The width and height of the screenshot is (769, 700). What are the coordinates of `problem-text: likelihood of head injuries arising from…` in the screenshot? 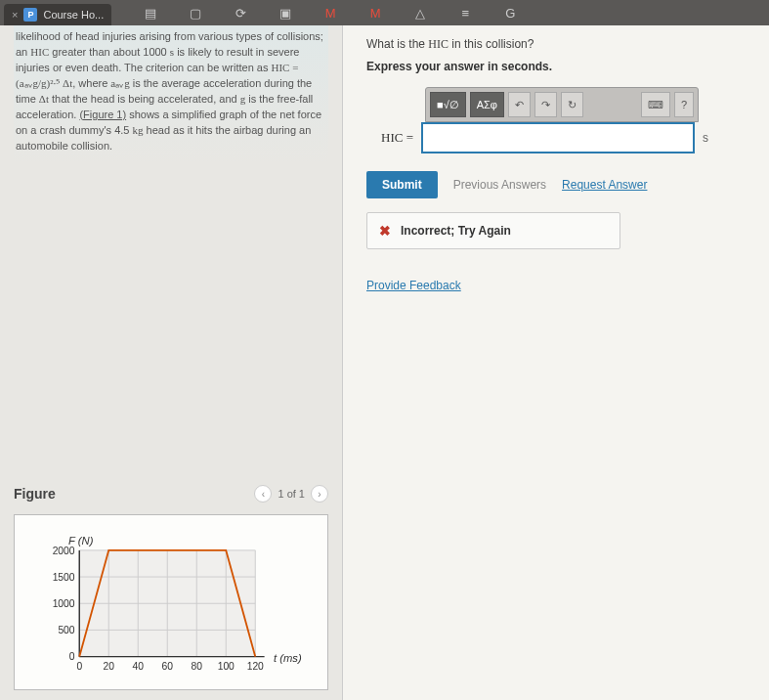 It's located at (171, 94).